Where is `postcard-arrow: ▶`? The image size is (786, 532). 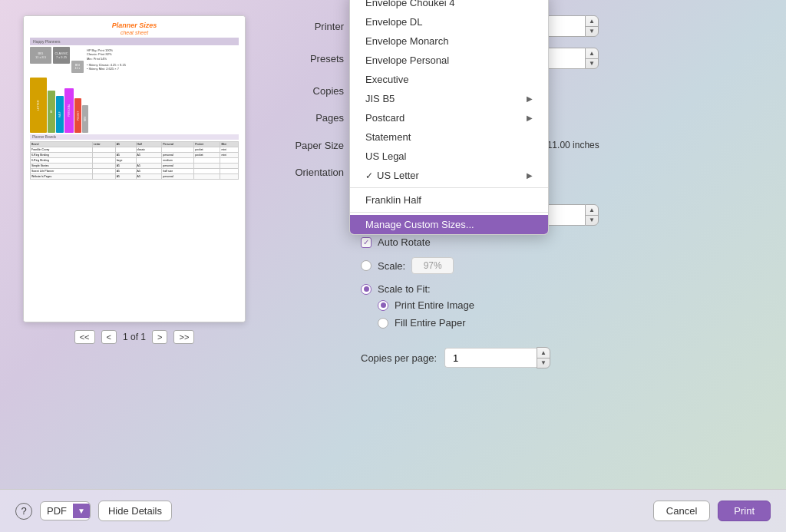 postcard-arrow: ▶ is located at coordinates (530, 118).